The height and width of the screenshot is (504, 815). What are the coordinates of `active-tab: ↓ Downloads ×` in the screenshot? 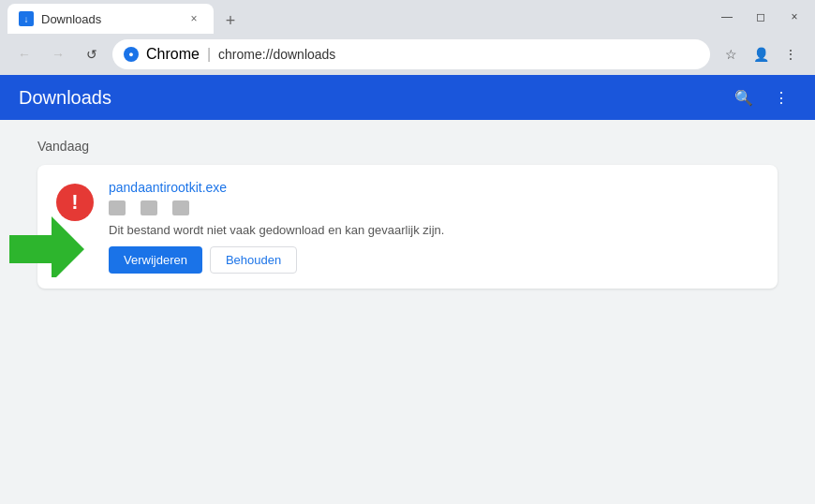 It's located at (111, 19).